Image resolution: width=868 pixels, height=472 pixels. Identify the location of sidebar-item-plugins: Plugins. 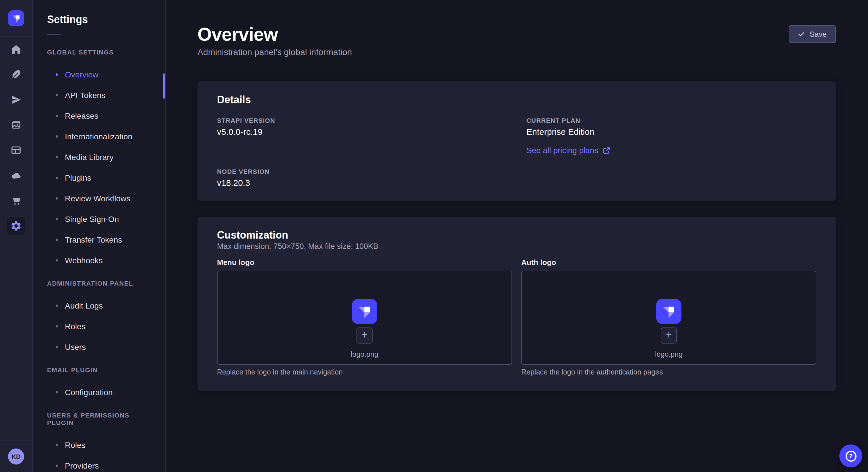
(102, 178).